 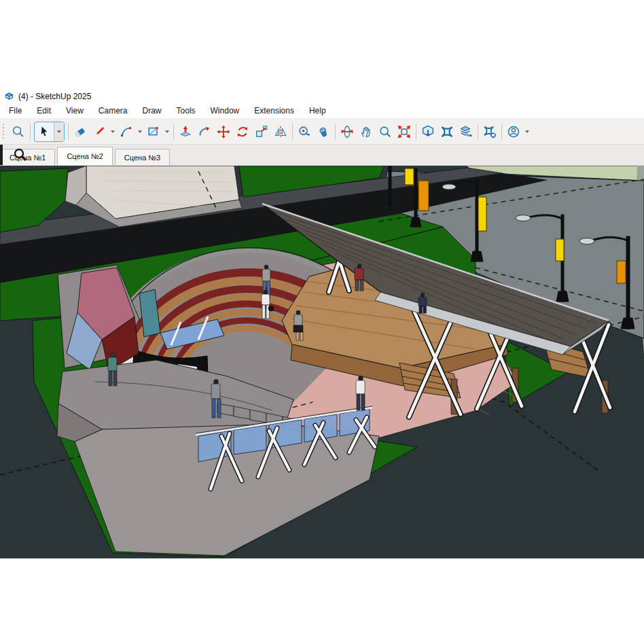 What do you see at coordinates (281, 132) in the screenshot?
I see `flip-icon` at bounding box center [281, 132].